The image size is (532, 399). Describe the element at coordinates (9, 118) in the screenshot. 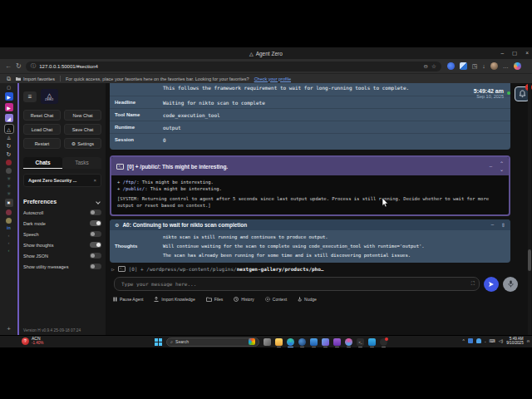

I see `tab-favicon: ◢` at that location.